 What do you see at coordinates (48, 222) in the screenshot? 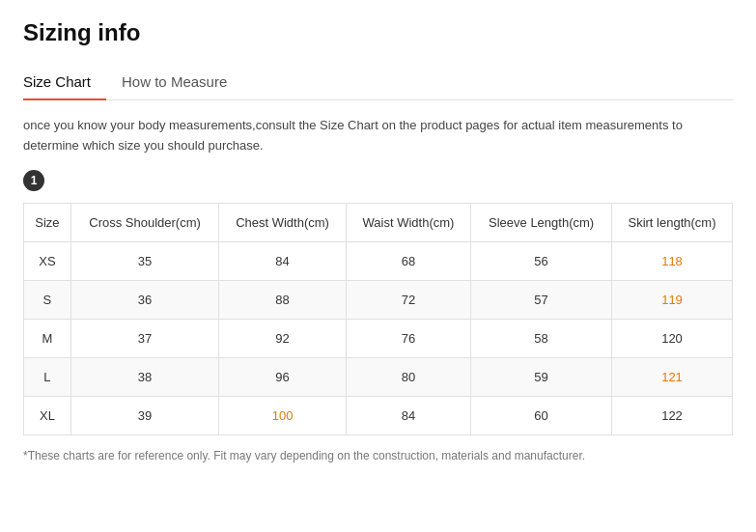
I see `table-header-0: Size` at bounding box center [48, 222].